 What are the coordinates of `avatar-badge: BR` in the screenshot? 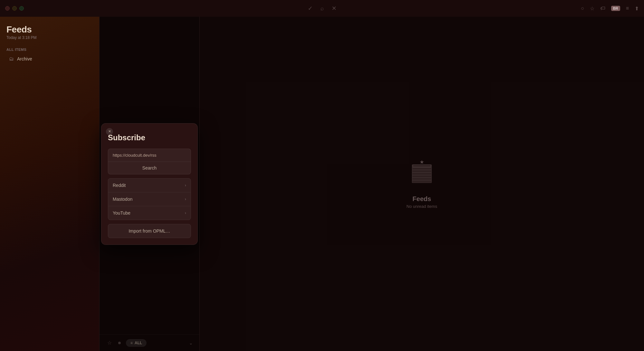 It's located at (616, 8).